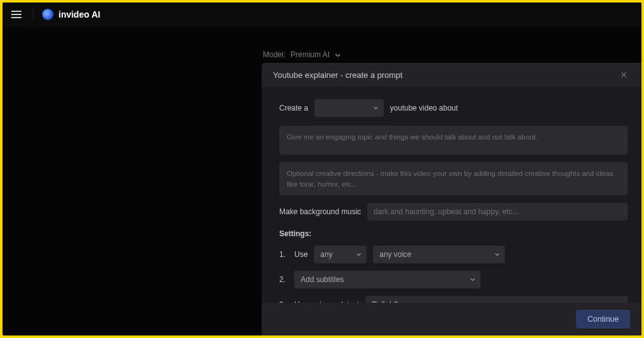 This screenshot has height=338, width=644. What do you see at coordinates (453, 140) in the screenshot?
I see `topic-input: Give me an engaging topic and things we …` at bounding box center [453, 140].